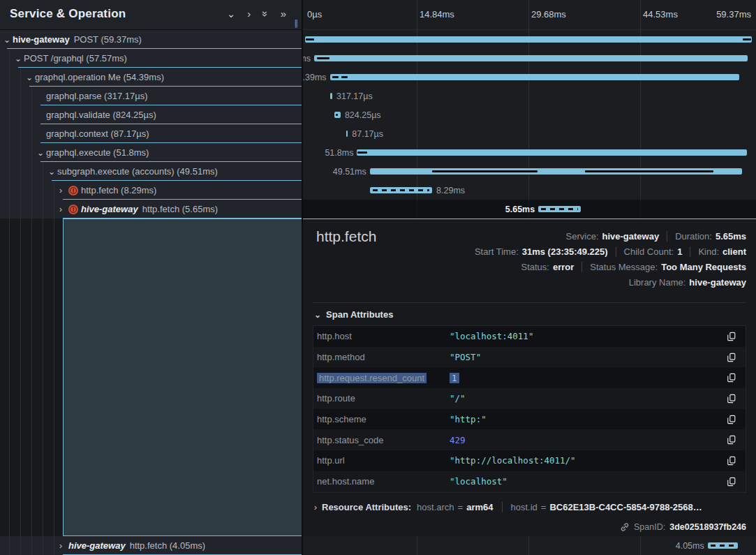 This screenshot has height=555, width=756. What do you see at coordinates (314, 14) in the screenshot?
I see `ruler-tick: 0µs` at bounding box center [314, 14].